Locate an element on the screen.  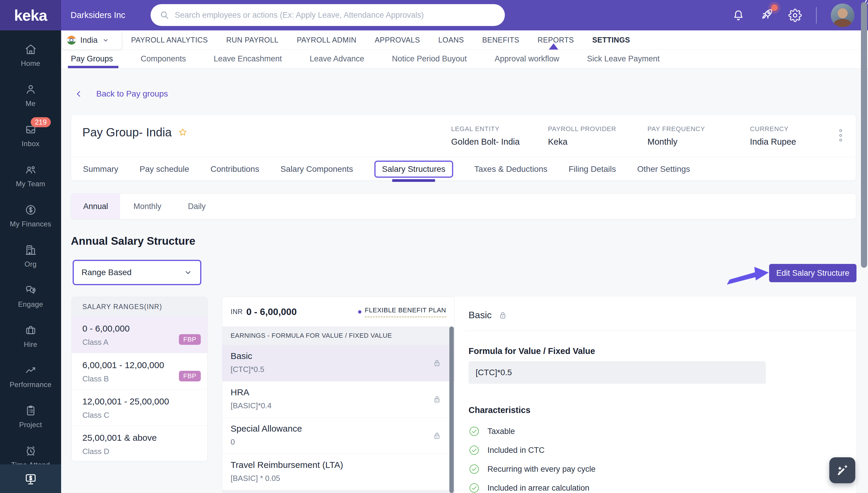
tab-salary-structures: Salary Structures is located at coordinates (414, 169).